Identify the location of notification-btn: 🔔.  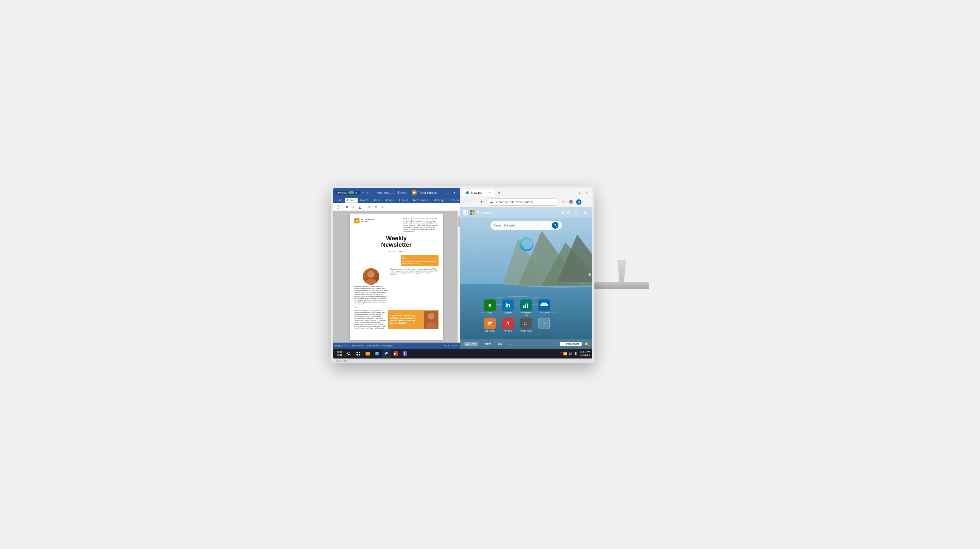
(587, 344).